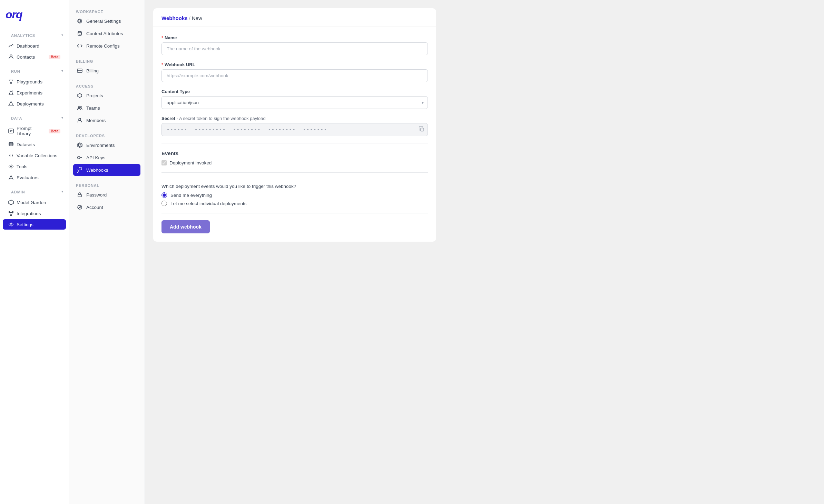 The image size is (824, 504). What do you see at coordinates (107, 46) in the screenshot?
I see `middle-item-remote-configs: Remote Configs` at bounding box center [107, 46].